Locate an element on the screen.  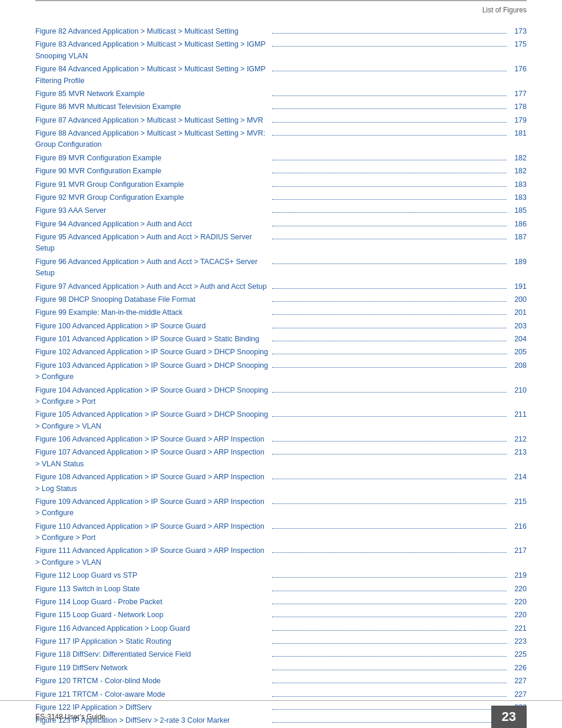
toc-entry: Figure 105 Advanced Application > IP Sou… is located at coordinates (281, 421).